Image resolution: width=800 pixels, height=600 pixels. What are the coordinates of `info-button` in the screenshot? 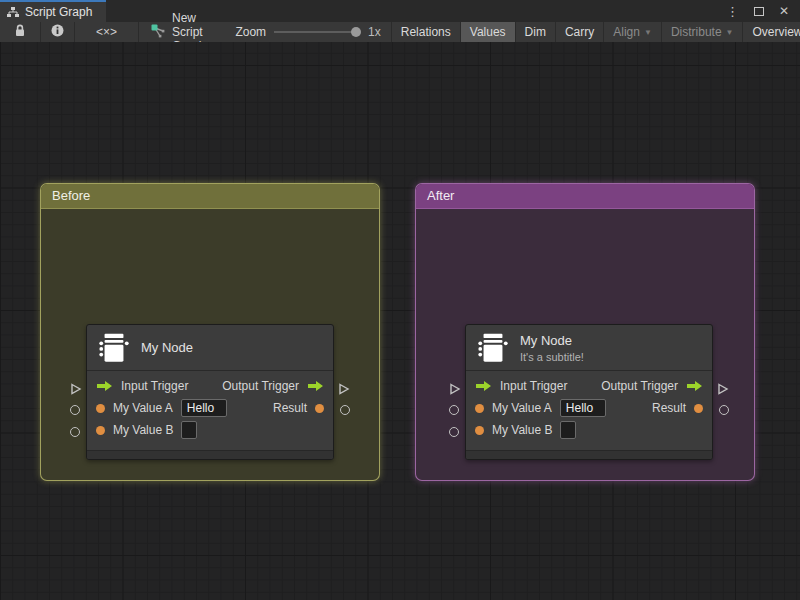 It's located at (58, 32).